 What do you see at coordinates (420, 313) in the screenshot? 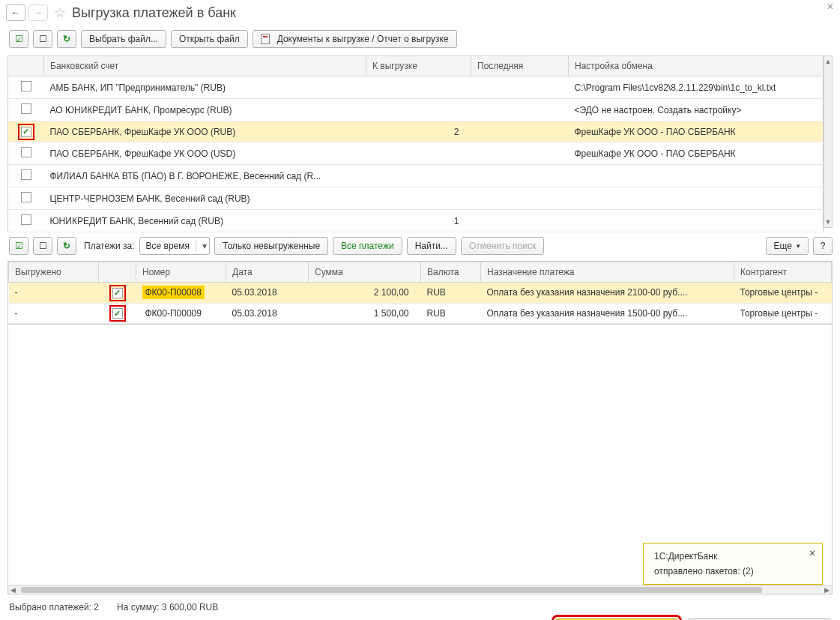
I see `payment-row: -✓ФК00-П0000905.03.20181 500,00RUBОплата…` at bounding box center [420, 313].